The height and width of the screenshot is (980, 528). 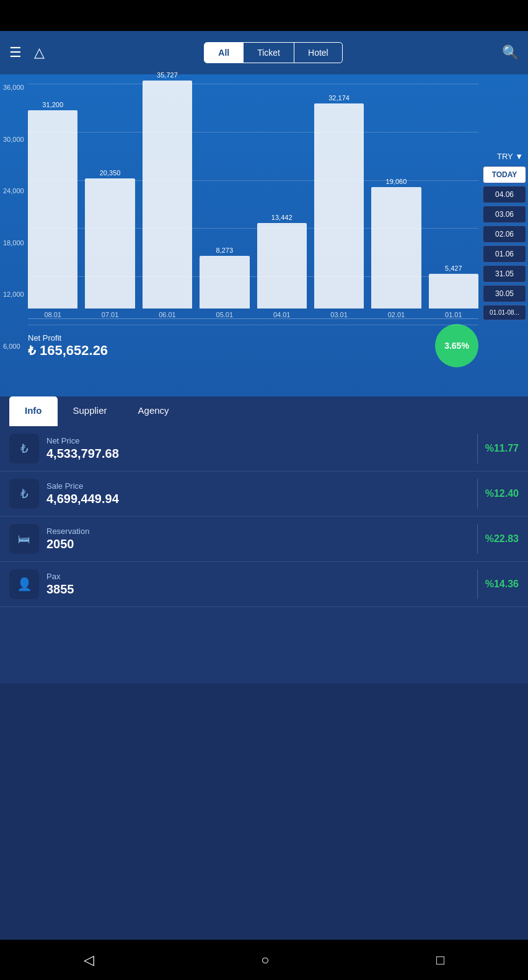 What do you see at coordinates (24, 584) in the screenshot?
I see `pax-icon: 👤` at bounding box center [24, 584].